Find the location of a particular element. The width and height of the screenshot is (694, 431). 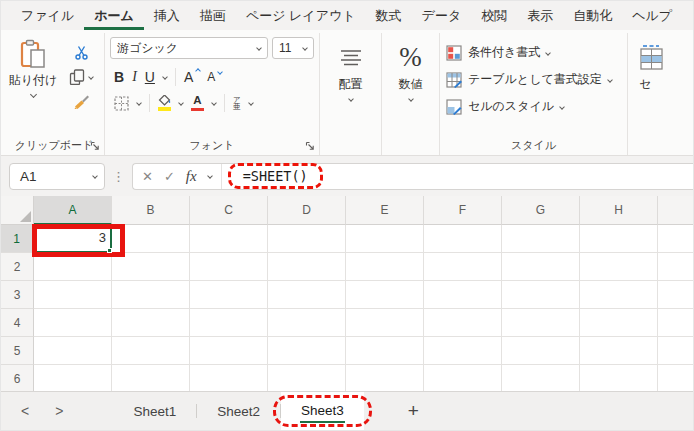

column-header-partial is located at coordinates (676, 210).